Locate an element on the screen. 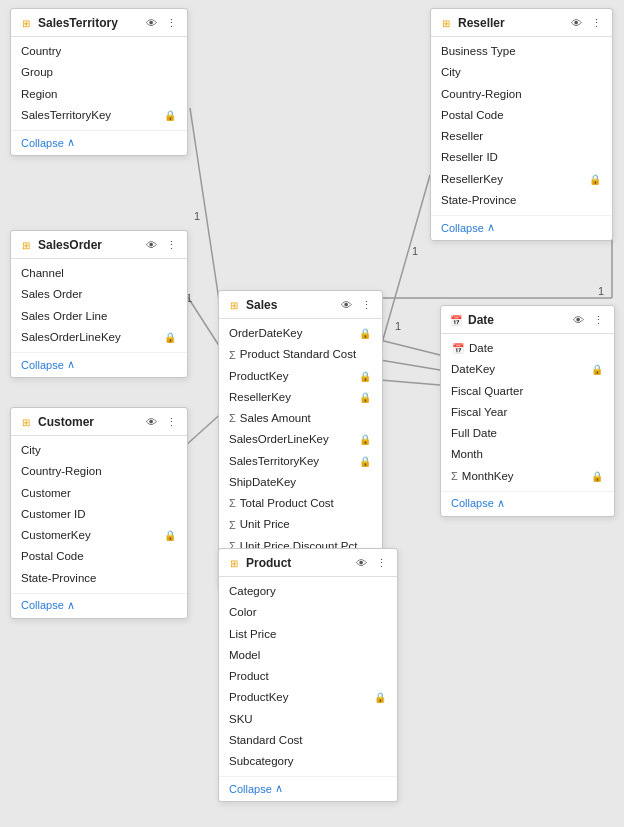 The height and width of the screenshot is (827, 624). salesterritory-title: SalesTerritory is located at coordinates (88, 23).